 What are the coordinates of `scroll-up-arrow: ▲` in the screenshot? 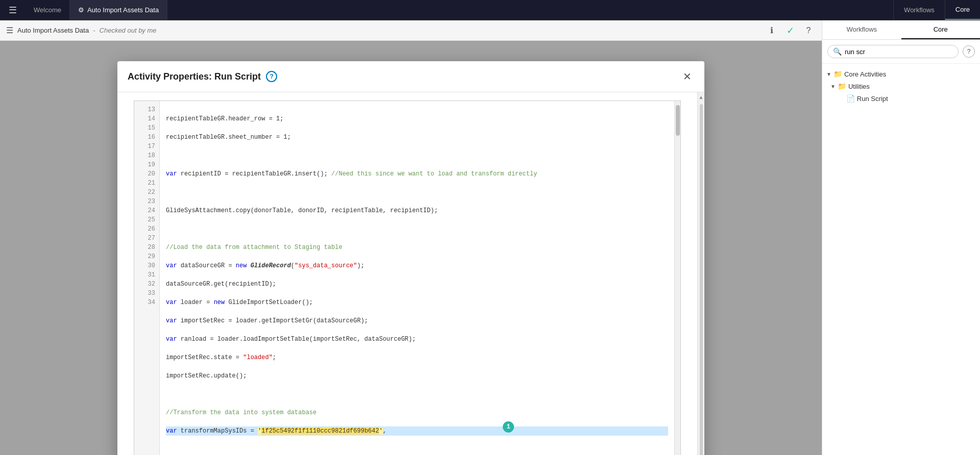 It's located at (701, 97).